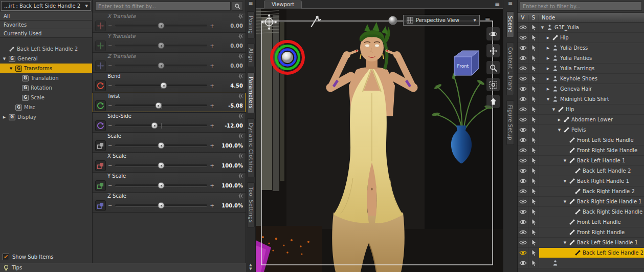  What do you see at coordinates (493, 51) in the screenshot?
I see `pan-icon` at bounding box center [493, 51].